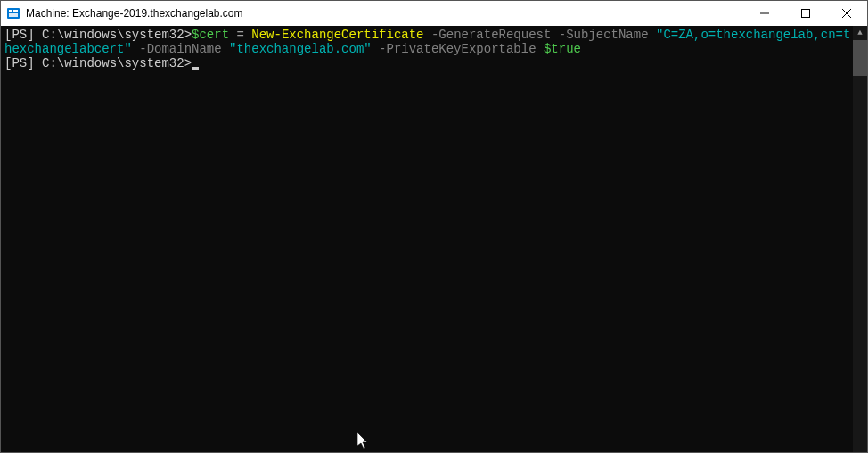 This screenshot has width=868, height=453. What do you see at coordinates (13, 13) in the screenshot?
I see `app-icon` at bounding box center [13, 13].